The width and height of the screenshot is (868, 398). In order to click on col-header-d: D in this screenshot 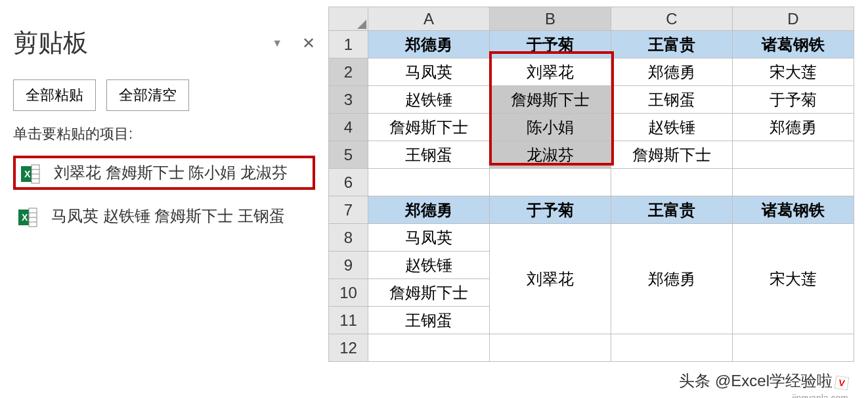, I will do `click(793, 19)`.